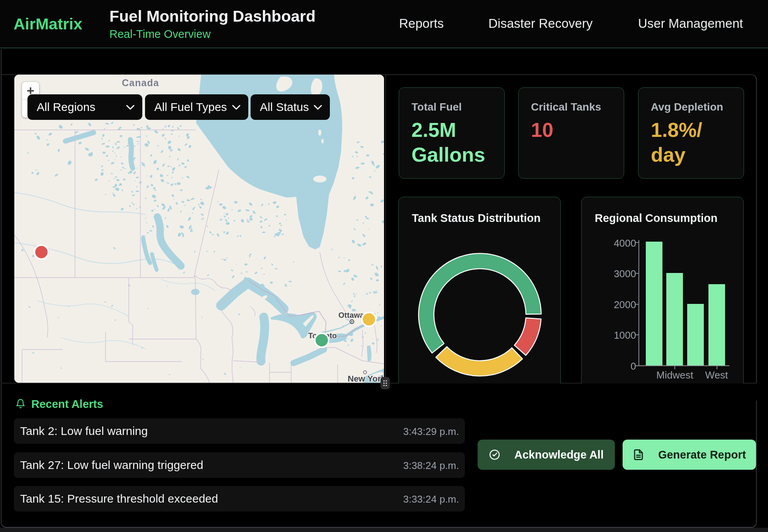 This screenshot has height=532, width=768. What do you see at coordinates (140, 83) in the screenshot?
I see `svg-text: Canada` at bounding box center [140, 83].